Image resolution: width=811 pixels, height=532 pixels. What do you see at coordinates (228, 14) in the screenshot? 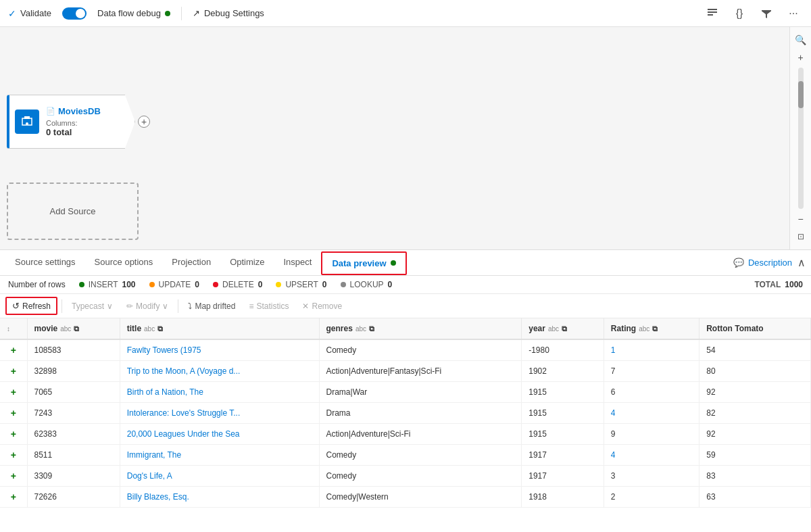
I see `debug-settings-item: ↗ Debug Settings` at bounding box center [228, 14].